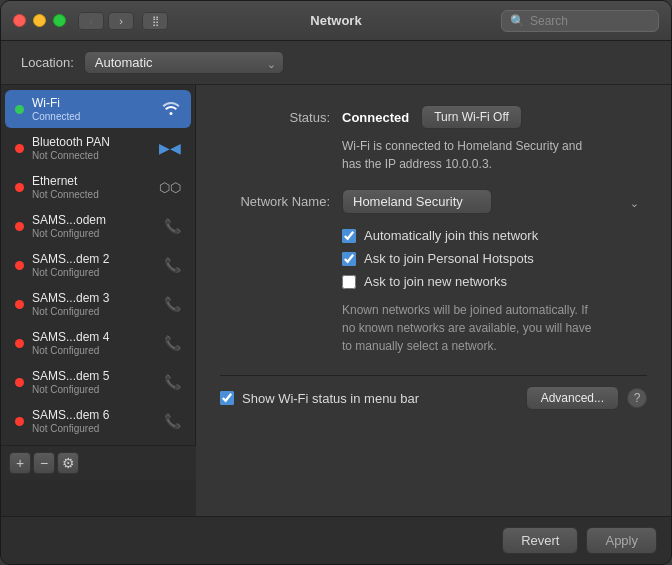  I want to click on networks-info: Known networks will be joined automatica…, so click(494, 328).